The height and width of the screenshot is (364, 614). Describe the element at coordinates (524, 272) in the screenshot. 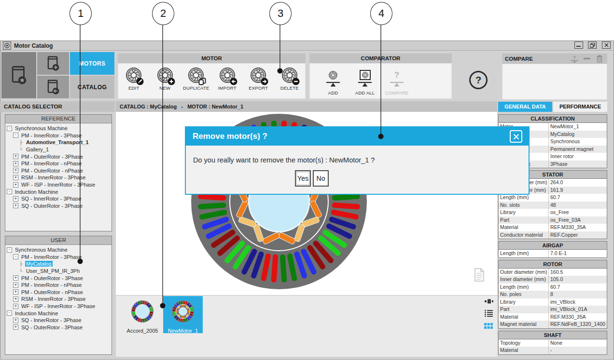

I see `row-label: Outer diameter (mm)` at that location.